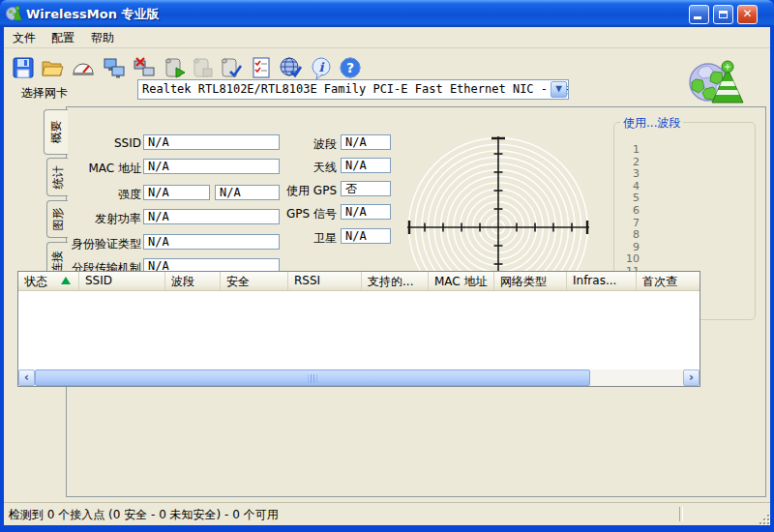 The image size is (774, 532). What do you see at coordinates (300, 145) in the screenshot?
I see `channel-label: 波段` at bounding box center [300, 145].